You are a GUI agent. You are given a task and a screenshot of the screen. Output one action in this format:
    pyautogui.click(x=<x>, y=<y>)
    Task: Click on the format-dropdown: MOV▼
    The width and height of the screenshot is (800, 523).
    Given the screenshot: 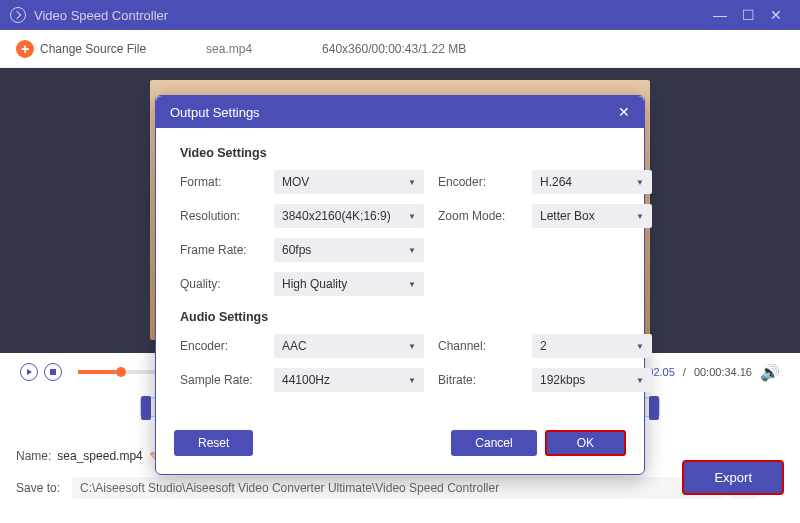 What is the action you would take?
    pyautogui.click(x=349, y=182)
    